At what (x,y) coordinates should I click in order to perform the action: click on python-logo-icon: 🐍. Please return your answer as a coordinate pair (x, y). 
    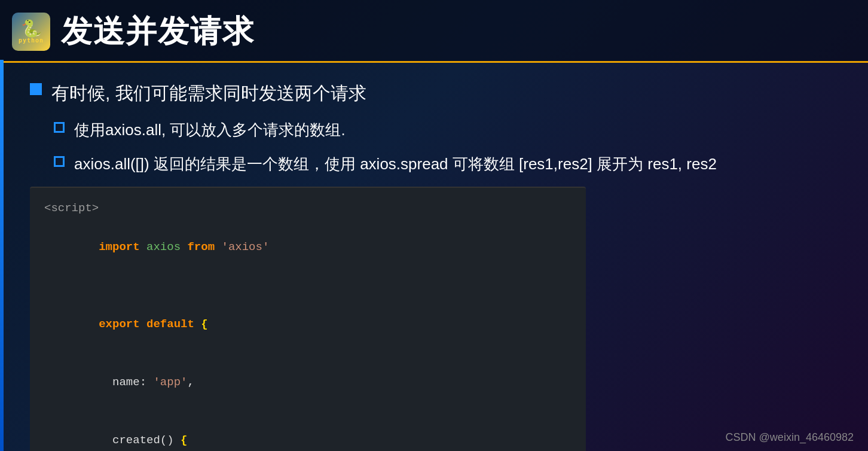
    Looking at the image, I should click on (31, 29).